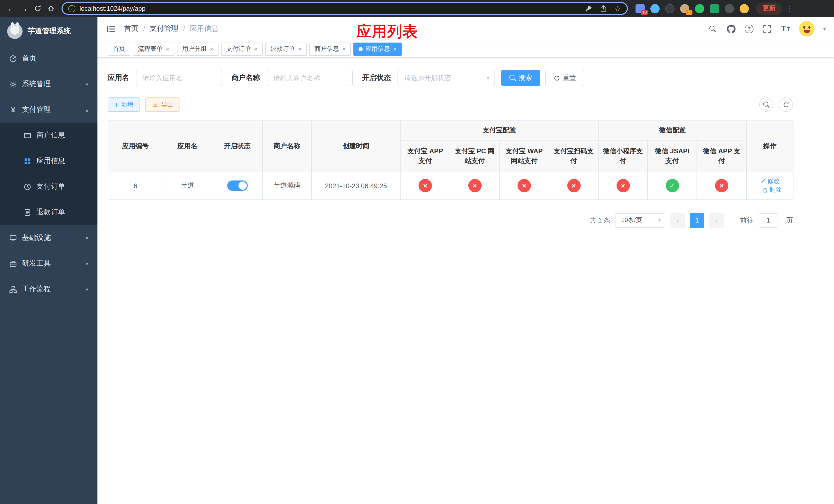 This screenshot has width=834, height=504. I want to click on share-icon, so click(603, 8).